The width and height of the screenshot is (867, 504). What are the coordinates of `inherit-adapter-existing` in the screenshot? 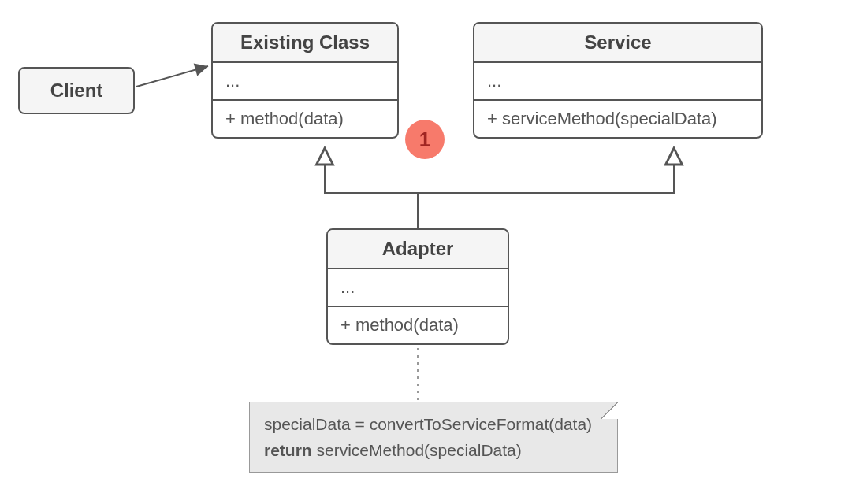 It's located at (371, 188).